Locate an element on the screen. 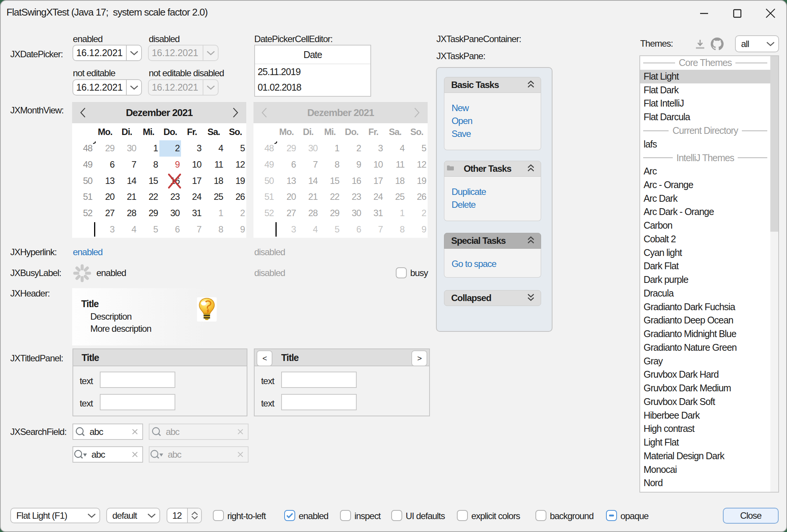 The height and width of the screenshot is (532, 787). theme-item: Dracula is located at coordinates (705, 293).